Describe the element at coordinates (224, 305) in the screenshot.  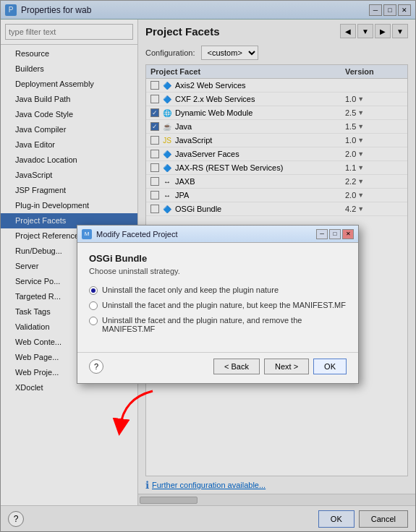
I see `radio-label-2: Uninstall the facet and the plugin natur…` at that location.